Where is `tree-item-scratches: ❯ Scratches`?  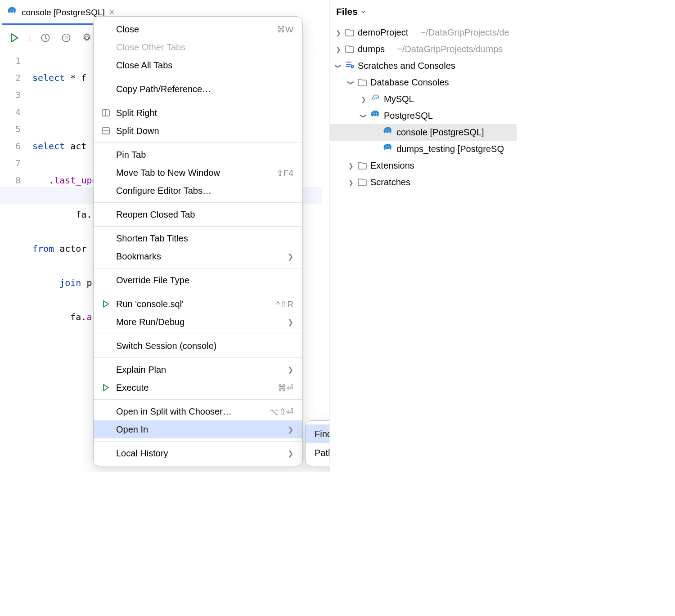 tree-item-scratches: ❯ Scratches is located at coordinates (423, 183).